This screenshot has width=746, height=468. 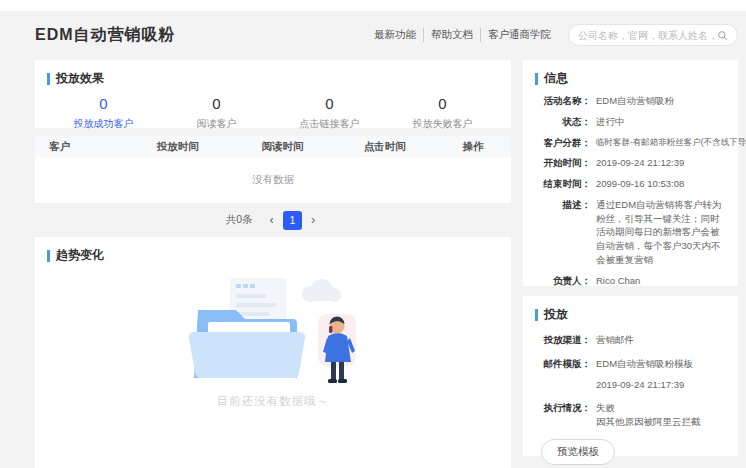 What do you see at coordinates (630, 340) in the screenshot?
I see `field-delivery-channel: 投放渠道： 营销邮件` at bounding box center [630, 340].